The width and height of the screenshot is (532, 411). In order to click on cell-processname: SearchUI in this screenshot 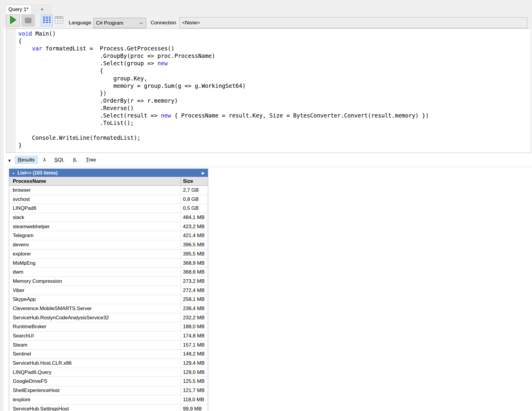, I will do `click(95, 336)`.